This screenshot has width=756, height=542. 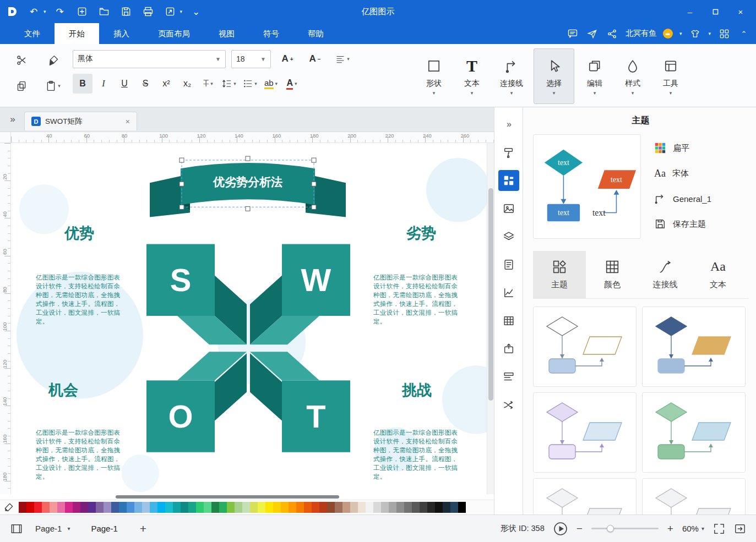 What do you see at coordinates (665, 275) in the screenshot?
I see `panel-tab-connector: 连接线` at bounding box center [665, 275].